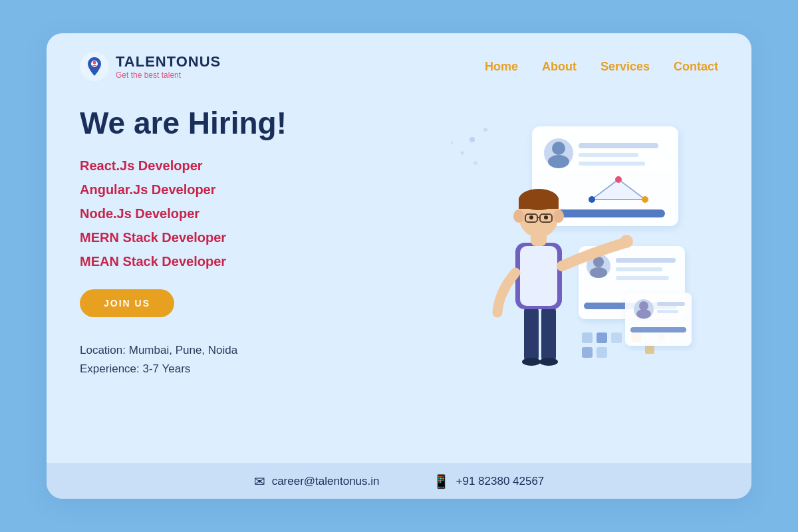  What do you see at coordinates (168, 62) in the screenshot?
I see `logo-name: TALENTONUS` at bounding box center [168, 62].